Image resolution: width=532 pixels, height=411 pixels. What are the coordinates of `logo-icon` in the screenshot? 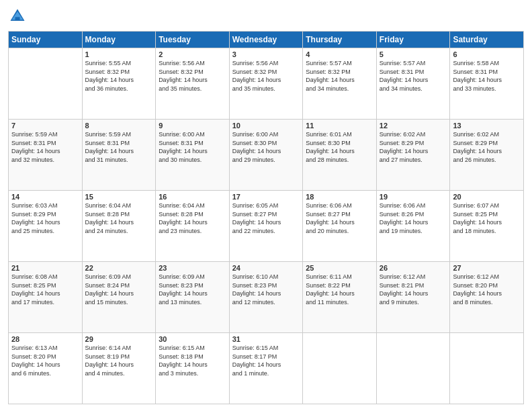 It's located at (17, 16).